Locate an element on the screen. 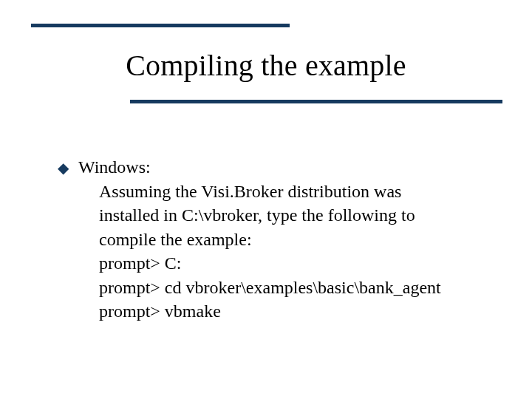 This screenshot has height=399, width=532. body-line: compile the example: is located at coordinates (296, 239).